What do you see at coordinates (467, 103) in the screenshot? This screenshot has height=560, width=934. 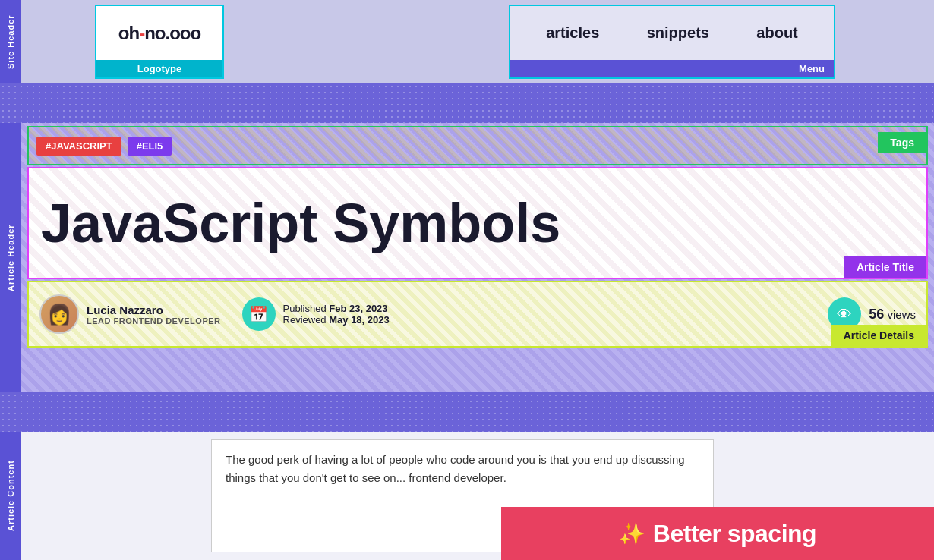 I see `top-blue-band` at bounding box center [467, 103].